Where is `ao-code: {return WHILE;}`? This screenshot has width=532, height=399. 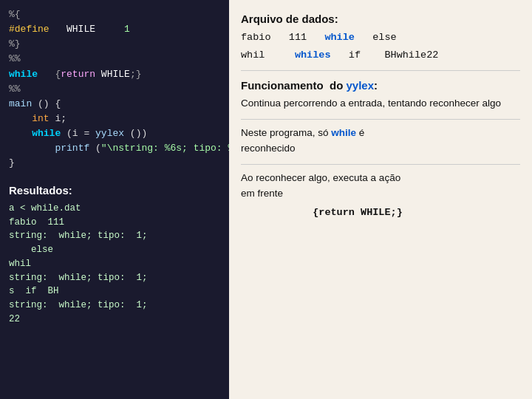
ao-code: {return WHILE;} is located at coordinates (381, 213).